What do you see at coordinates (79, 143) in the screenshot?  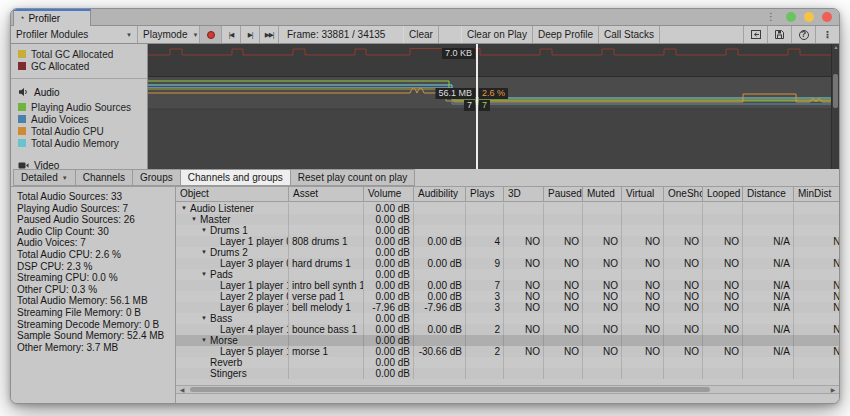 I see `legend-item: Total Audio Memory` at bounding box center [79, 143].